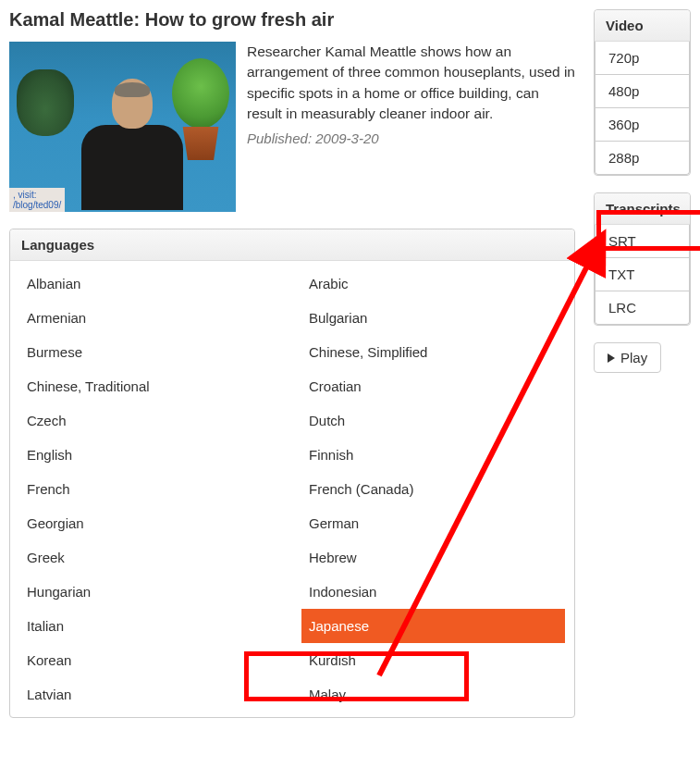 The width and height of the screenshot is (700, 780). What do you see at coordinates (411, 139) in the screenshot?
I see `published-date: Published: 2009-3-20` at bounding box center [411, 139].